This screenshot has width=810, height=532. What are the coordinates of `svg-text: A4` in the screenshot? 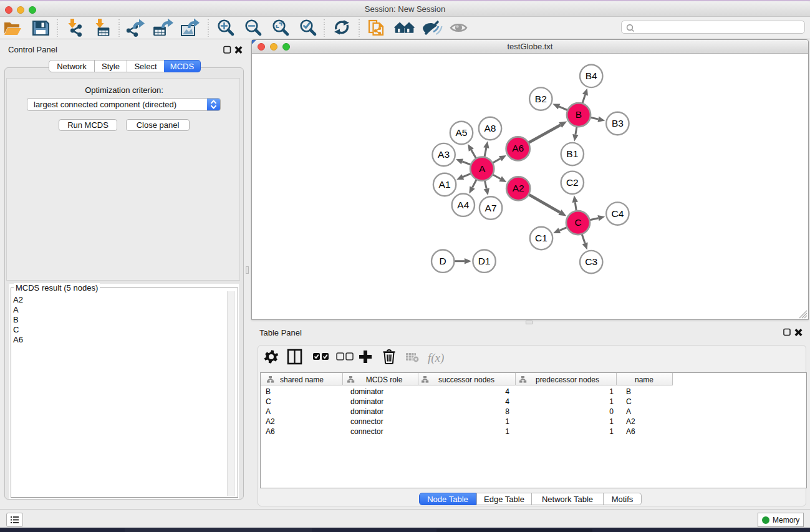 It's located at (463, 205).